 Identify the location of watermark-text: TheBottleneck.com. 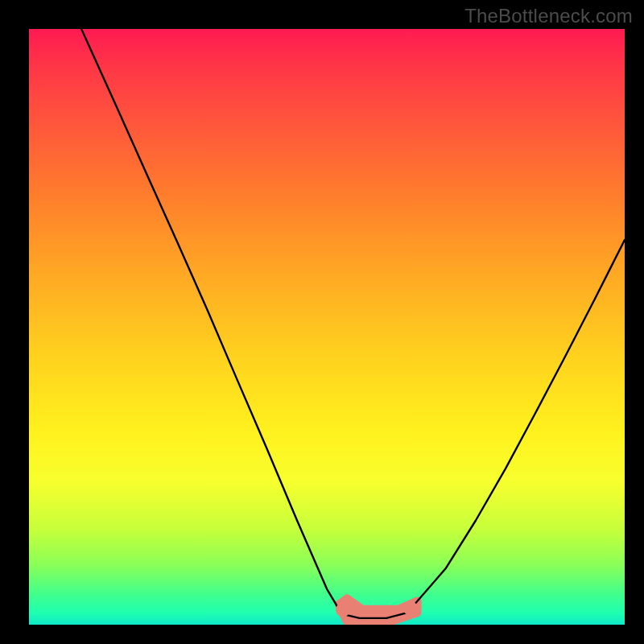
(549, 16).